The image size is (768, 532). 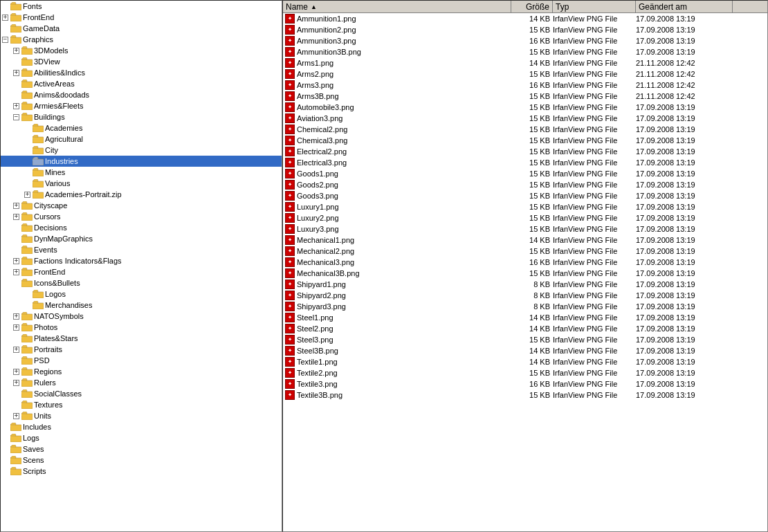 I want to click on tree-item-socialclasses: SocialClasses, so click(x=141, y=394).